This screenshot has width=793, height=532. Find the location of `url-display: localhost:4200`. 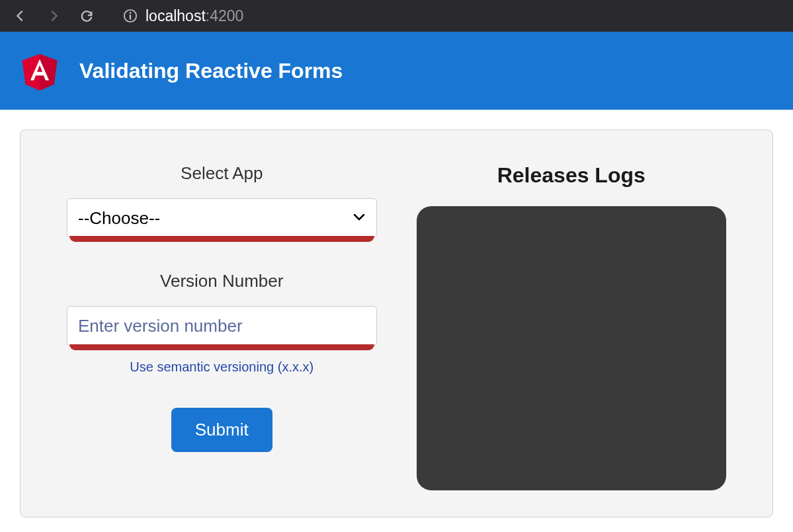

url-display: localhost:4200 is located at coordinates (194, 16).